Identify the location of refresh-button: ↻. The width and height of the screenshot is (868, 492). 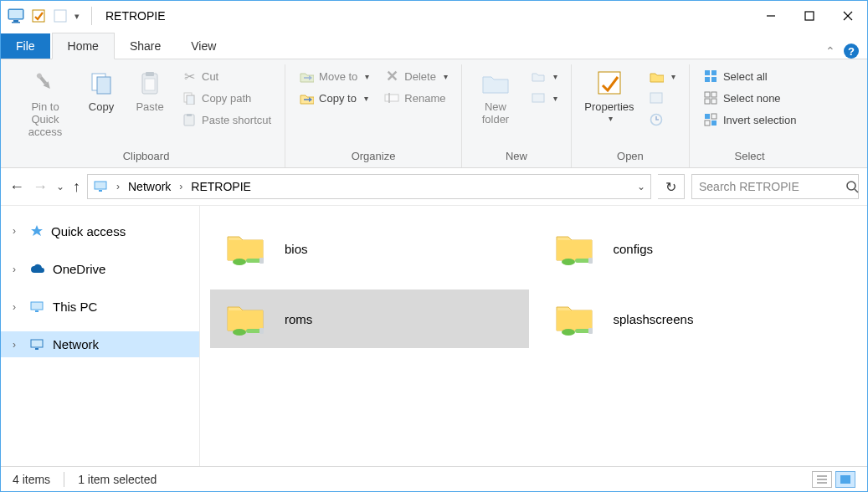
(671, 187).